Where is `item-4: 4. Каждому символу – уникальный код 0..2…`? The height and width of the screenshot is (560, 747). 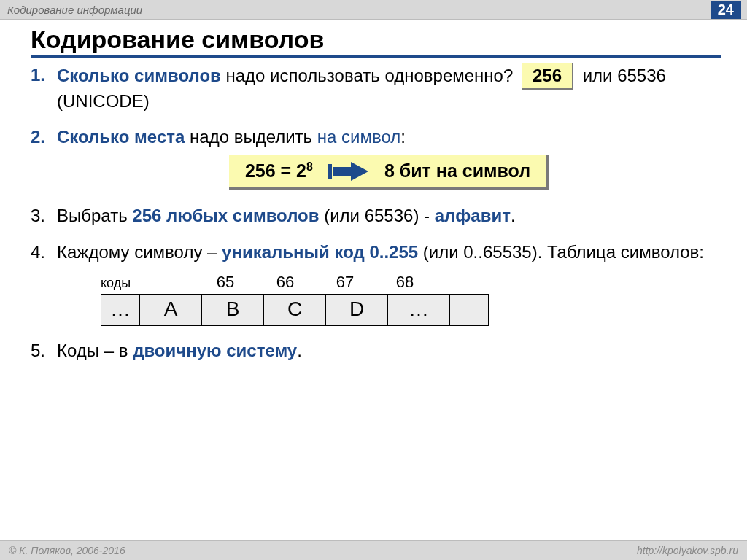 item-4: 4. Каждому символу – уникальный код 0..2… is located at coordinates (376, 283).